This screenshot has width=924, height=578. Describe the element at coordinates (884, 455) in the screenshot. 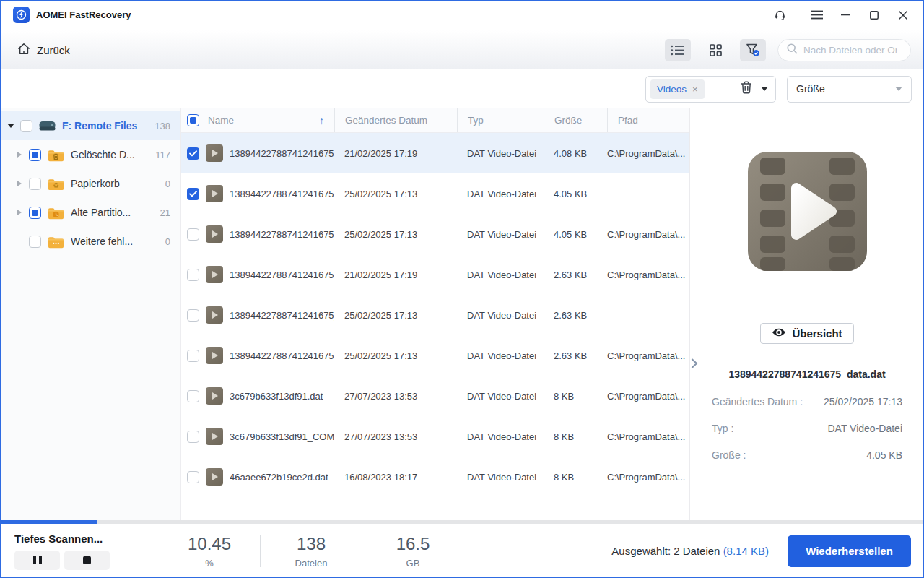

I see `detail-value: 4.05 KB` at that location.